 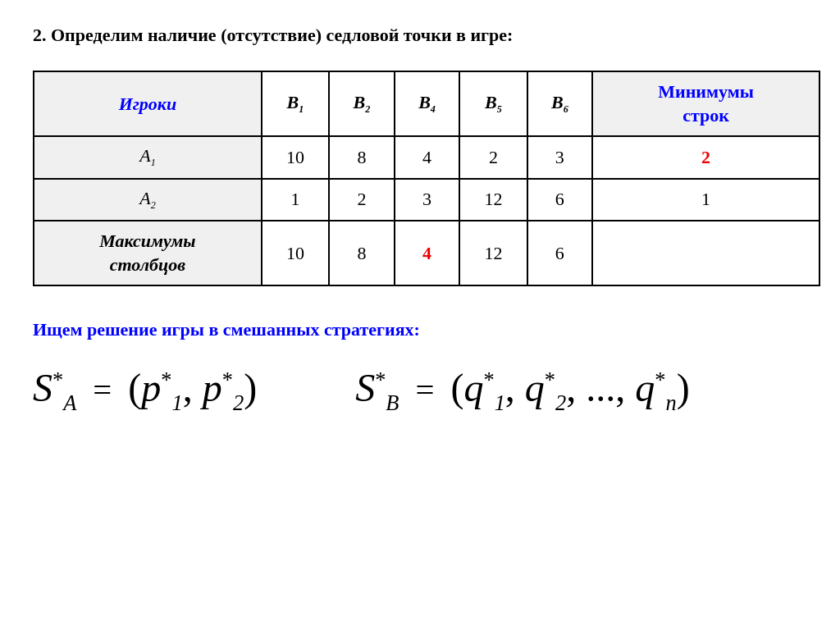 I want to click on players-header: Игроки, so click(x=148, y=103).